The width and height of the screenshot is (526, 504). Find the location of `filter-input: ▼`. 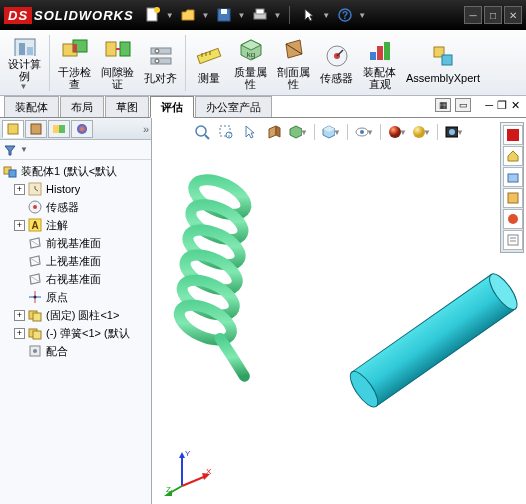

filter-input: ▼ is located at coordinates (76, 150).